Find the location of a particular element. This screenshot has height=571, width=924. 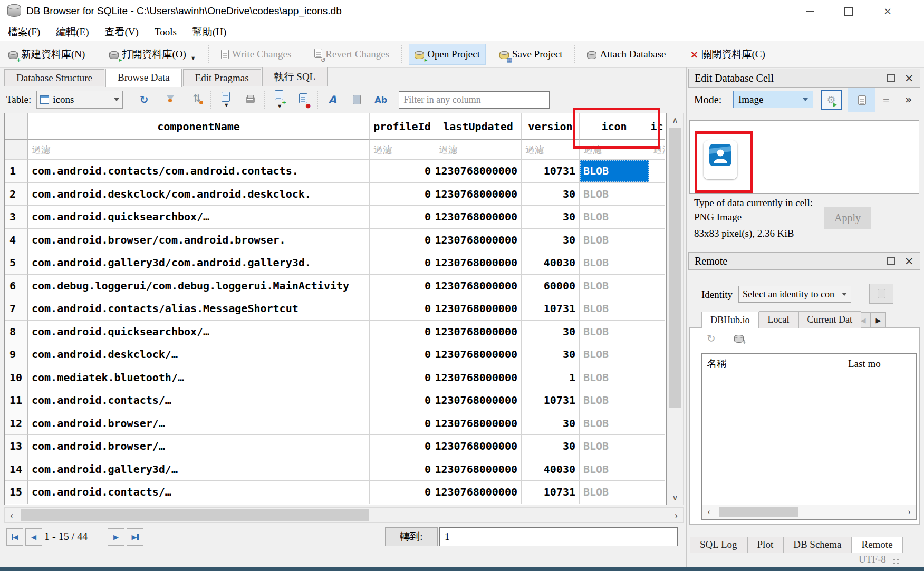

column-header-ic: ic is located at coordinates (657, 127).